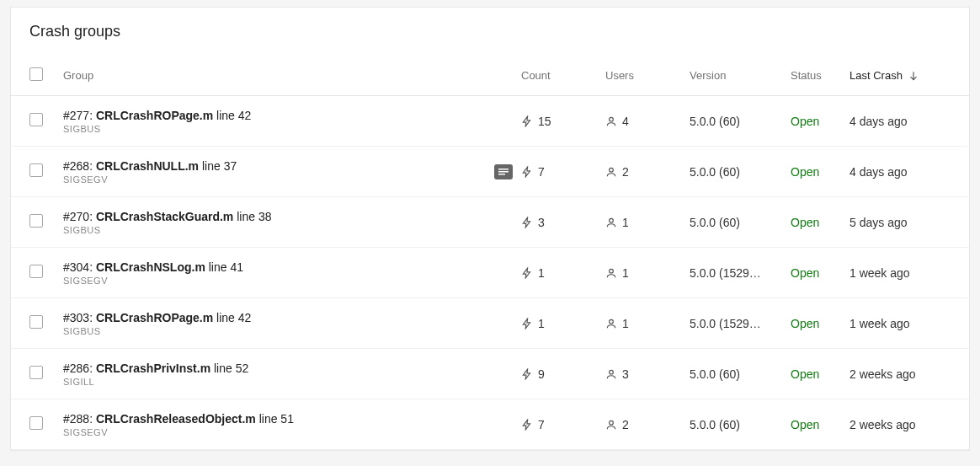 This screenshot has height=466, width=980. I want to click on crash-users: 4, so click(647, 121).